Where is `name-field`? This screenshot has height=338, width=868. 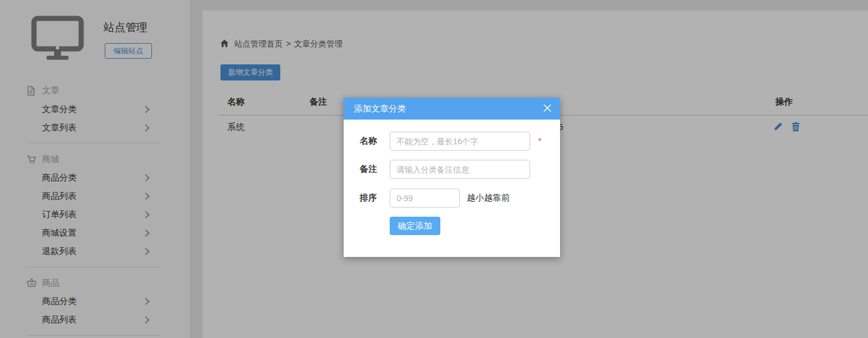 name-field is located at coordinates (460, 141).